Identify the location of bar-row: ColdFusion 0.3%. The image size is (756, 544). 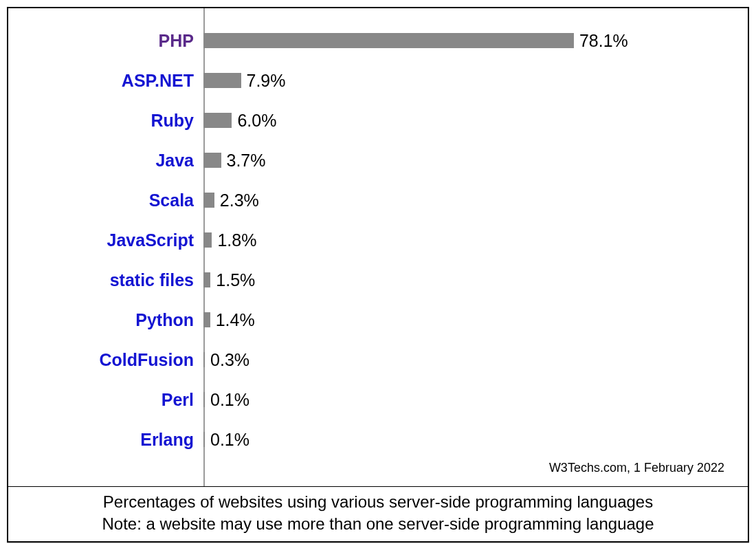
(378, 360).